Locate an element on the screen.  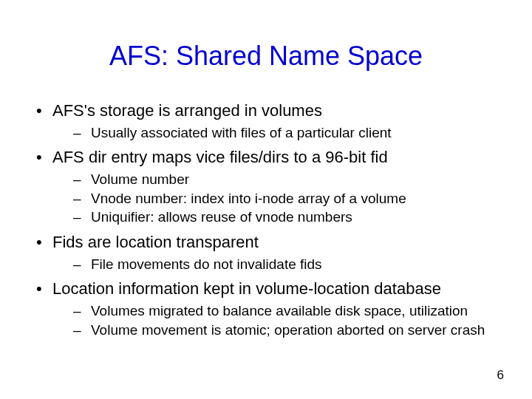
sub-list: File movements do not invalidate fids is located at coordinates (281, 265).